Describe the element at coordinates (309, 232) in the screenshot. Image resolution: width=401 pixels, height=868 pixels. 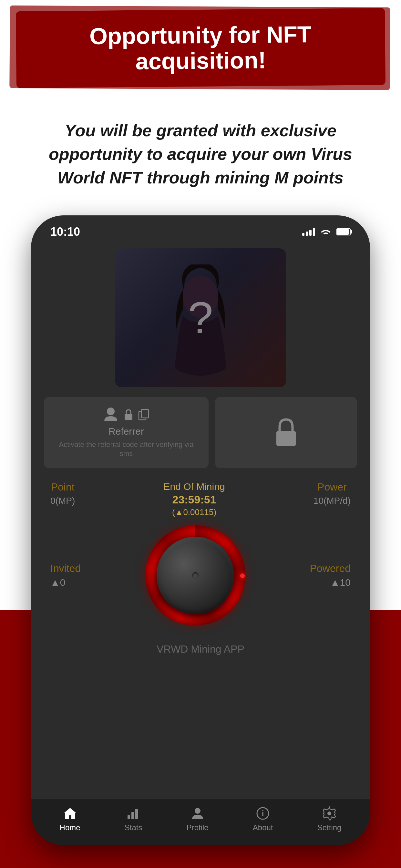
I see `signal-bars-icon` at that location.